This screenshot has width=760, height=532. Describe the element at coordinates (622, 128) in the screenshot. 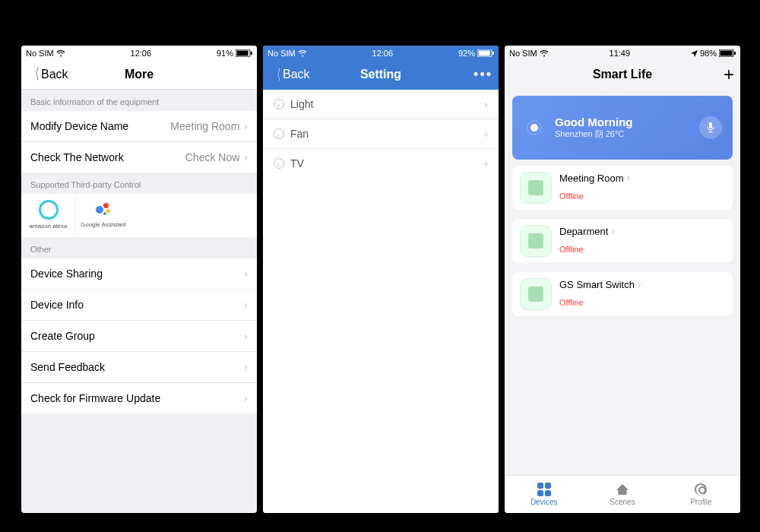

I see `weather-hero: Good Morning Shenzhen 阴 26°C` at that location.